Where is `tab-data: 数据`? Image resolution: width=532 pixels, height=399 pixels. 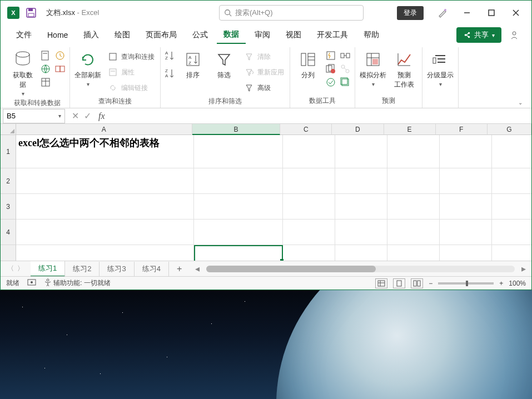
tab-data: 数据 is located at coordinates (231, 35).